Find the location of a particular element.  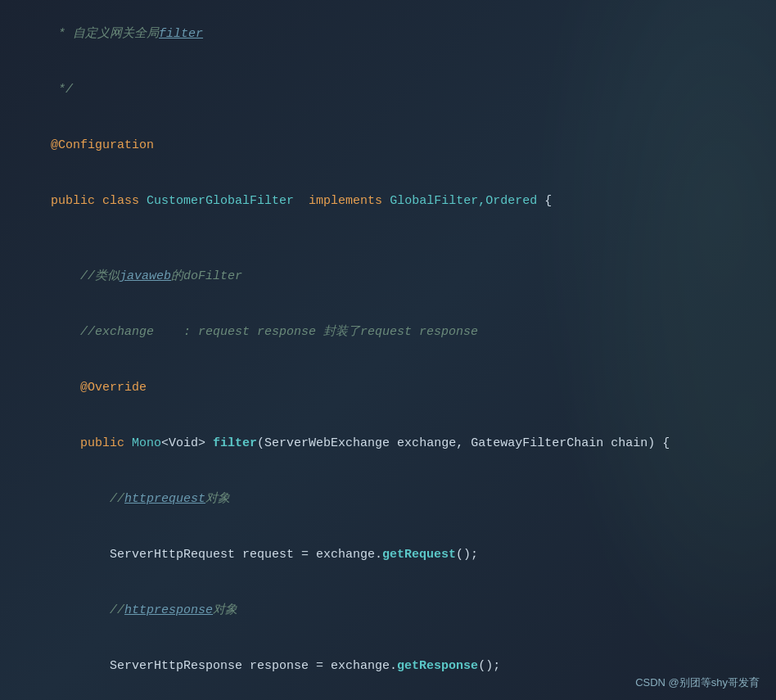

code-line-6: //类似javaweb的doFilter is located at coordinates (388, 277).